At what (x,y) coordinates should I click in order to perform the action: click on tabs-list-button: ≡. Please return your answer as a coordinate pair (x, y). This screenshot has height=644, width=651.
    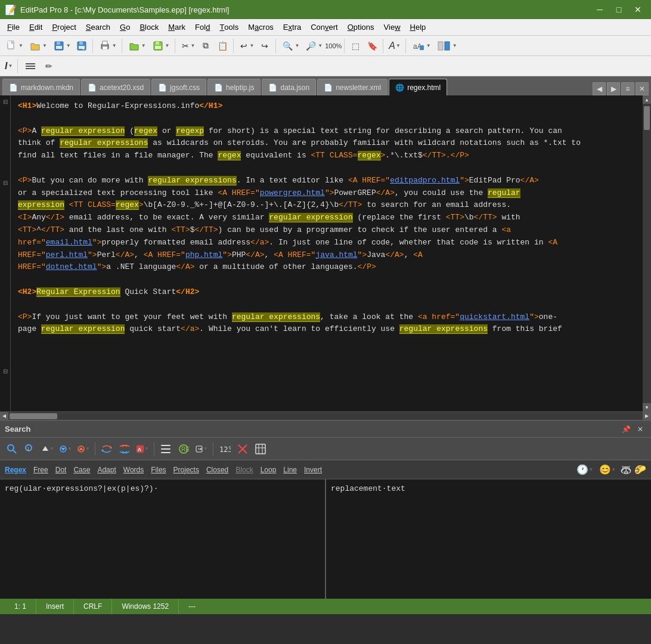
    Looking at the image, I should click on (628, 89).